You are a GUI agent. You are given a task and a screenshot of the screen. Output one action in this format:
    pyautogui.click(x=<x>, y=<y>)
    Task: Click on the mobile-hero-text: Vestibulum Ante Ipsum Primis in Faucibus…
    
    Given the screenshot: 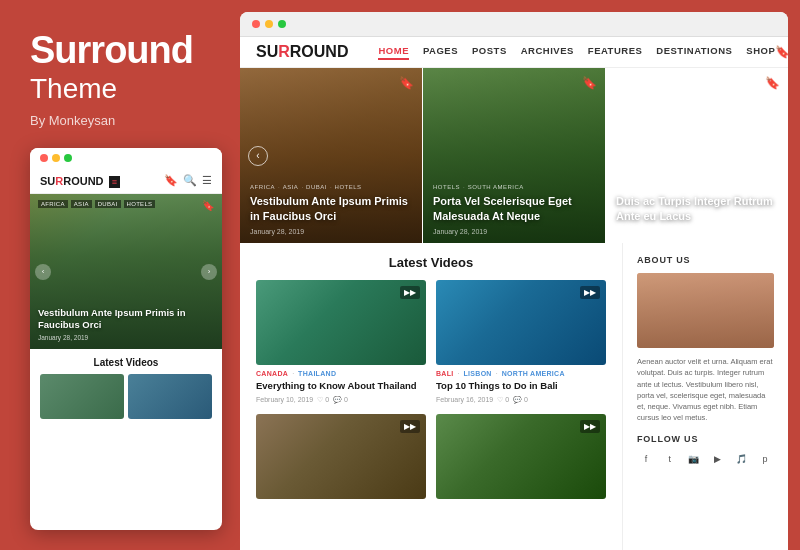 What is the action you would take?
    pyautogui.click(x=126, y=324)
    